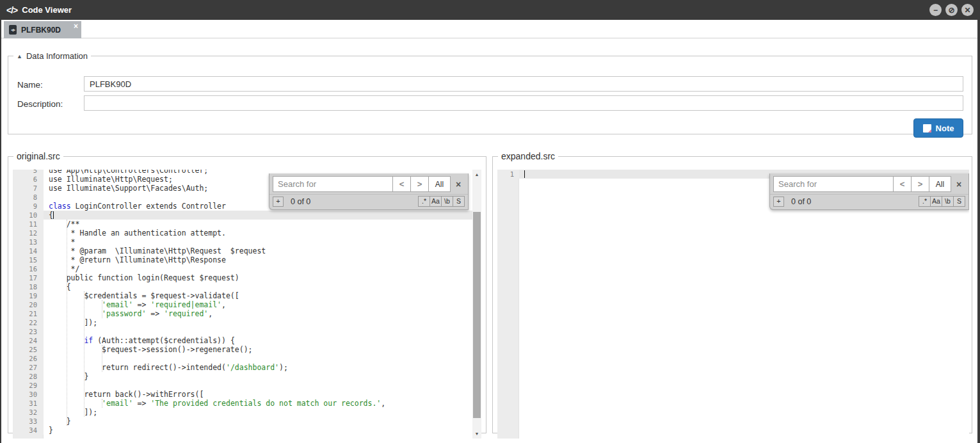 The width and height of the screenshot is (980, 443). Describe the element at coordinates (243, 278) in the screenshot. I see `code-line: 17 public function login(Request $reques…` at that location.